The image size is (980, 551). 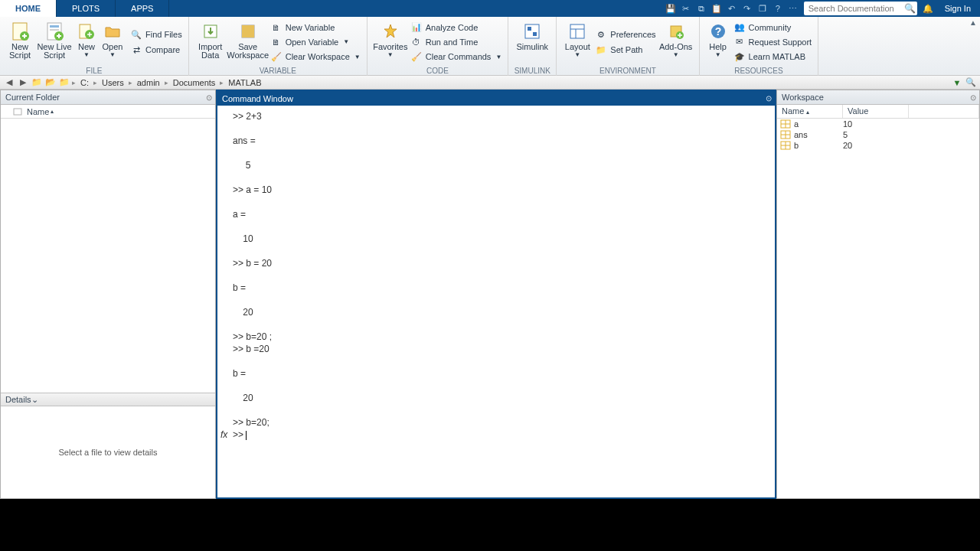 What do you see at coordinates (490, 83) in the screenshot?
I see `address-bar: ◀ ▶ 📁 📂 📁 ▸ C:▸ Users▸ admin▸ Documents▸…` at bounding box center [490, 83].